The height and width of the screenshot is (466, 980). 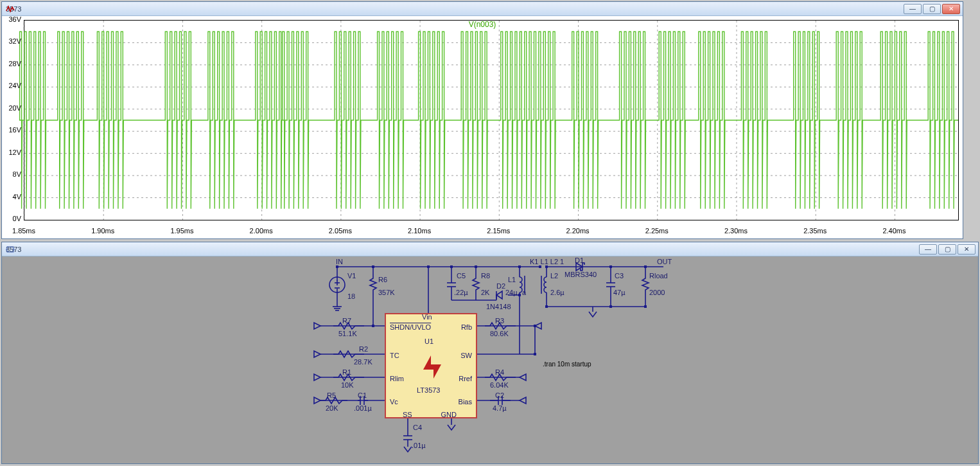 What do you see at coordinates (12, 152) in the screenshot?
I see `y-tick: 12V` at bounding box center [12, 152].